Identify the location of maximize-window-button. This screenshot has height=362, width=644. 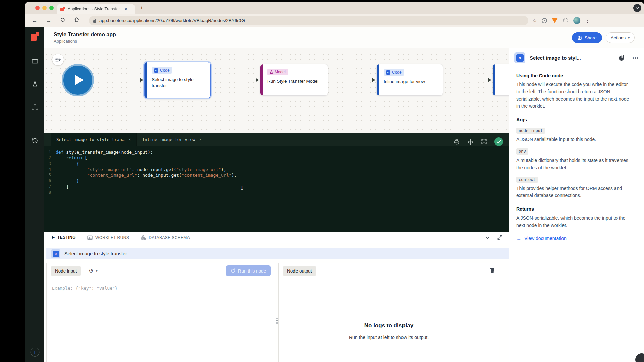
(52, 8).